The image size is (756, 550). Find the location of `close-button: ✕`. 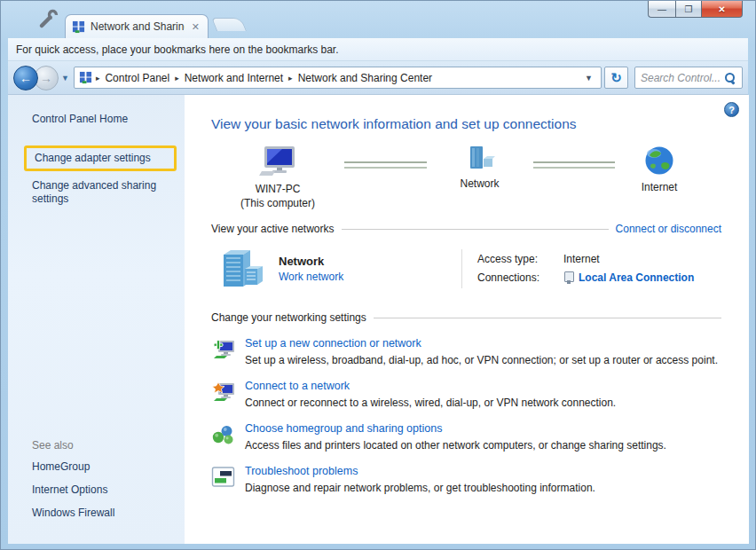

close-button: ✕ is located at coordinates (722, 9).